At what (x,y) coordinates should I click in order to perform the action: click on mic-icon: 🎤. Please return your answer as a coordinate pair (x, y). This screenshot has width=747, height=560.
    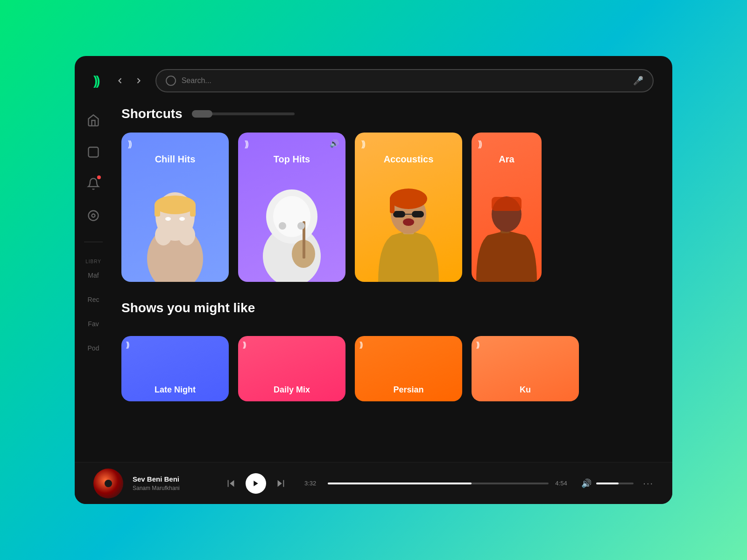
    Looking at the image, I should click on (638, 81).